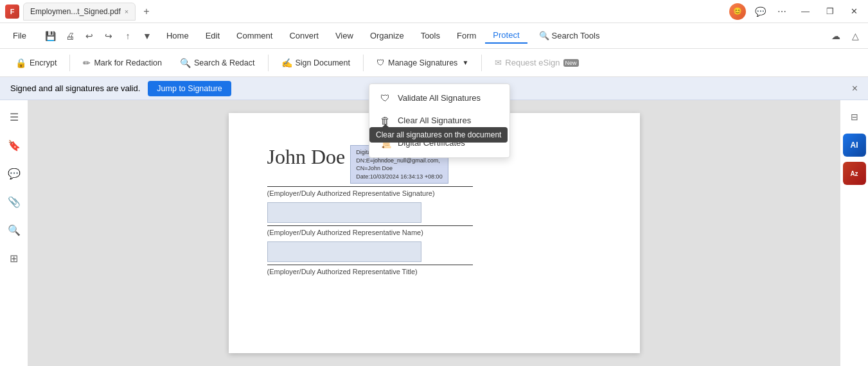 The image size is (868, 366). I want to click on menu-file: File, so click(19, 36).